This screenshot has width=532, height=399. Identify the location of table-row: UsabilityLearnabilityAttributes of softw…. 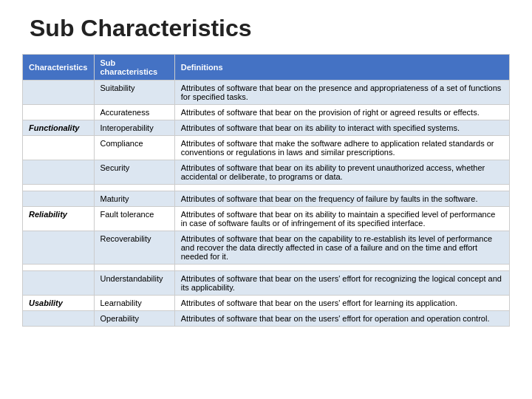
(266, 303).